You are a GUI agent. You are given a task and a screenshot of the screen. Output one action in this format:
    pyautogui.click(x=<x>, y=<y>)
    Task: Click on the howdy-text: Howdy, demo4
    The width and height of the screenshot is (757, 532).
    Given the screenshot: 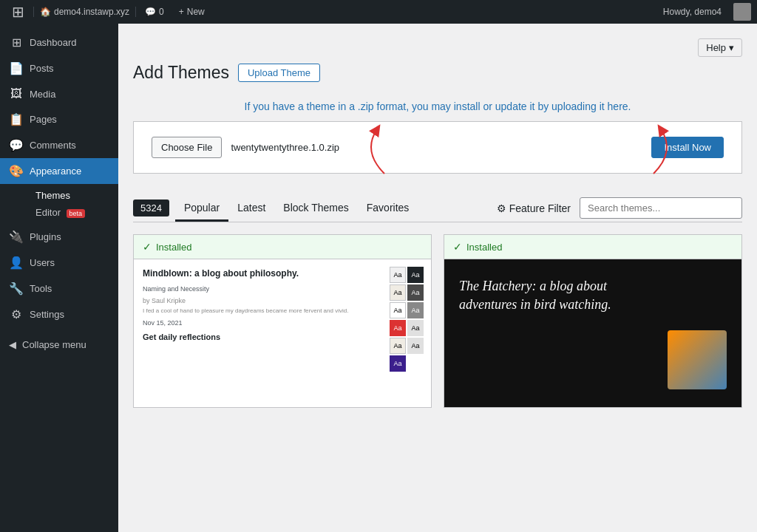 What is the action you would take?
    pyautogui.click(x=692, y=12)
    